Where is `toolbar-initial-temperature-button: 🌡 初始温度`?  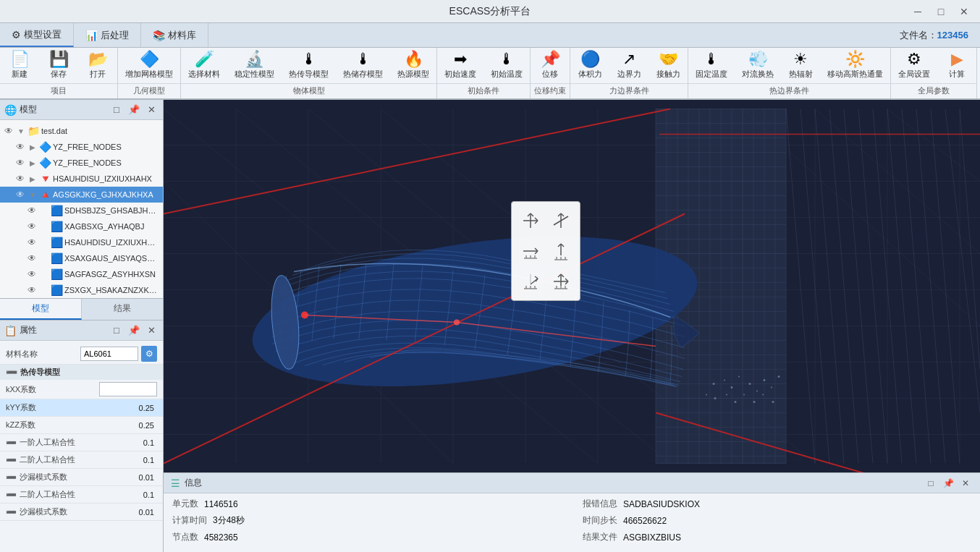 toolbar-initial-temperature-button: 🌡 初始温度 is located at coordinates (507, 65).